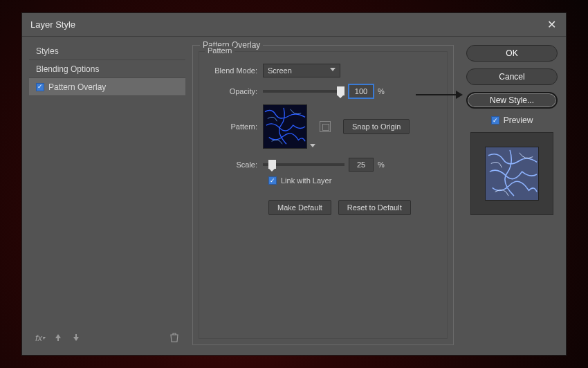  Describe the element at coordinates (512, 120) in the screenshot. I see `preview-toggle-row: Preview` at that location.